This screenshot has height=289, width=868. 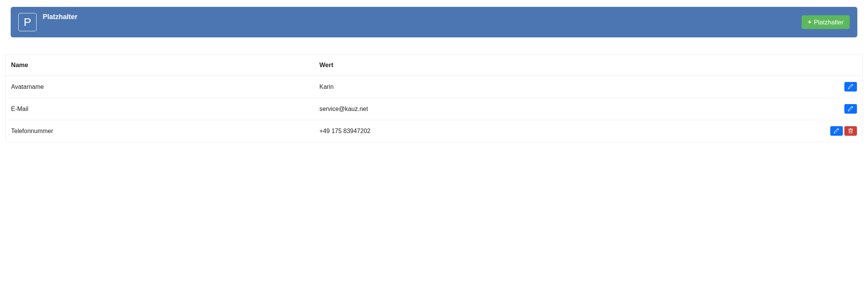 I want to click on cell-value: +49 175 83947202, so click(x=545, y=131).